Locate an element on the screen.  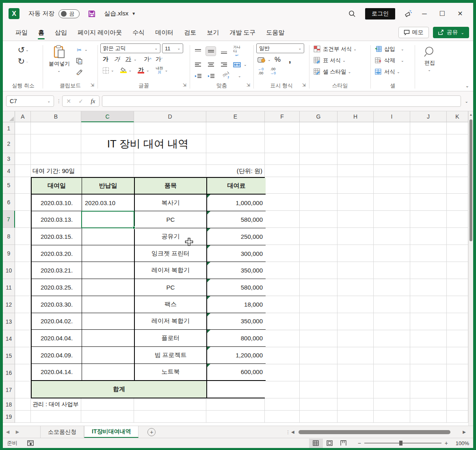
table-cell-item: 공유기 is located at coordinates (171, 237).